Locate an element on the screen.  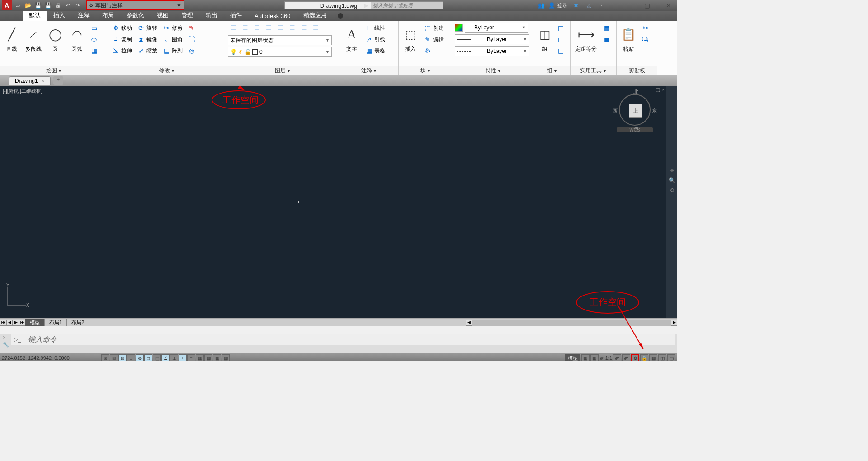
layout-tab-model: 模型 is located at coordinates (35, 323).